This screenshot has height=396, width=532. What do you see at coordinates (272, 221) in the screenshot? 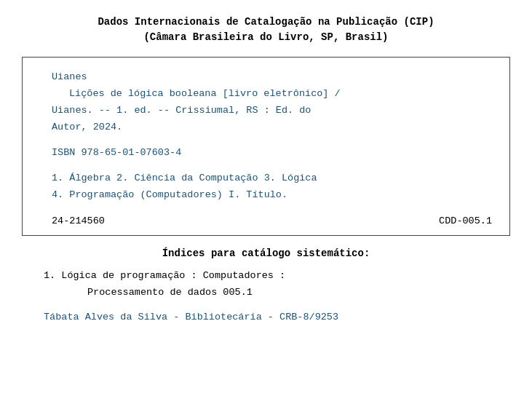
I see `cip-footer: 24-214560 CDD-005.1` at bounding box center [272, 221].